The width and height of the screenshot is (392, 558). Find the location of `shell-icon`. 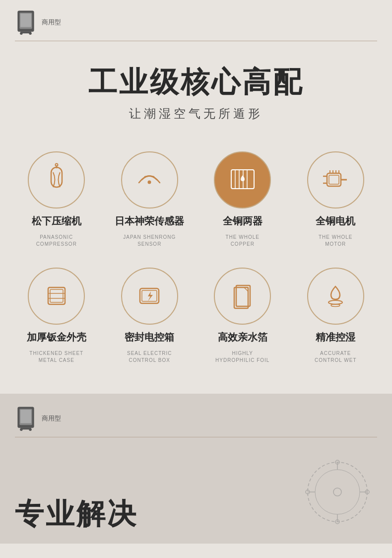

shell-icon is located at coordinates (57, 296).